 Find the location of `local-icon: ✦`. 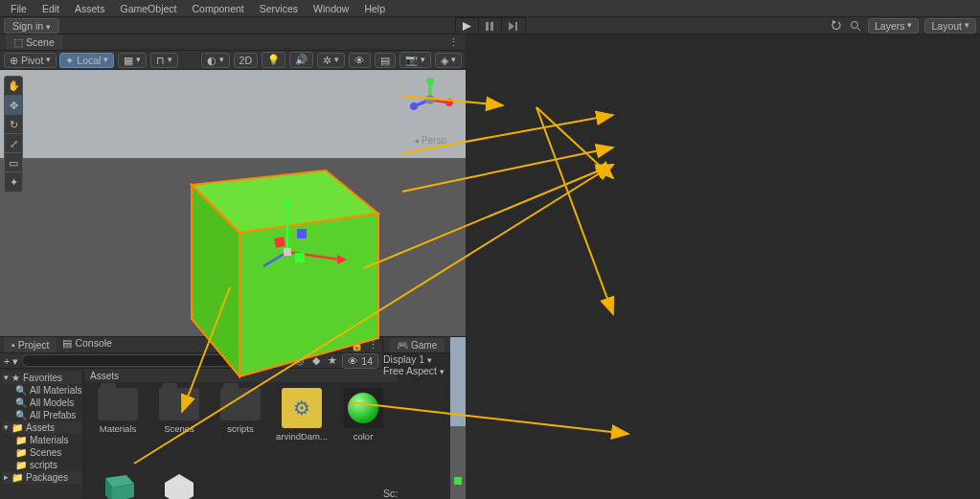

local-icon: ✦ is located at coordinates (69, 60).